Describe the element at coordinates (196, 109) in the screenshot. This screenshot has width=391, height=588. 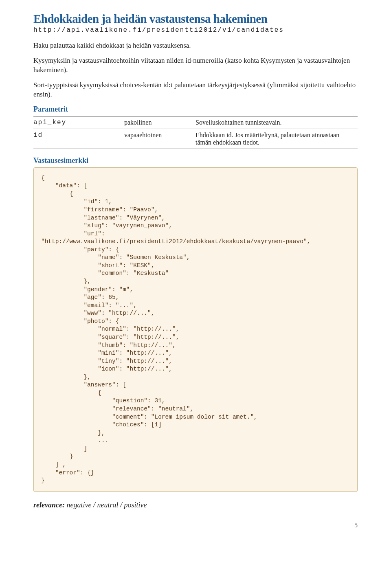
I see `section-heading-parametrit: Parametrit` at that location.